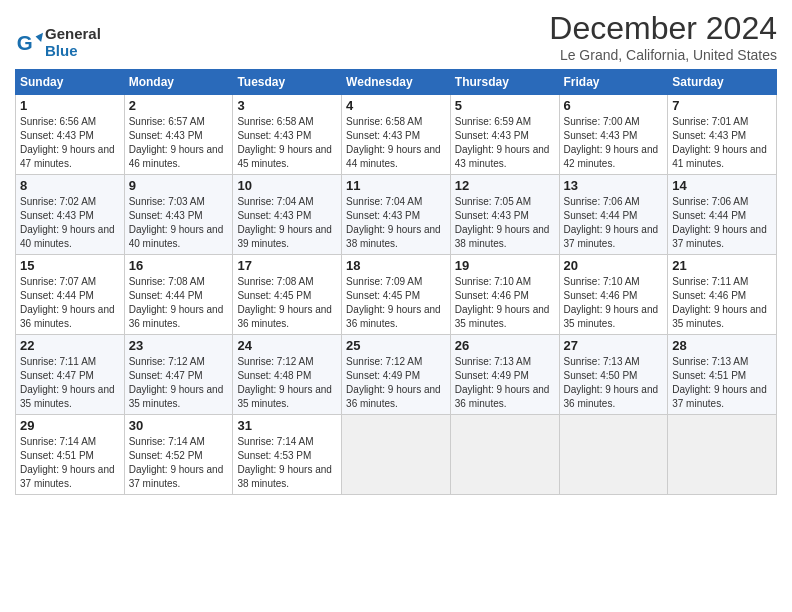  Describe the element at coordinates (722, 186) in the screenshot. I see `day-number: 14` at that location.